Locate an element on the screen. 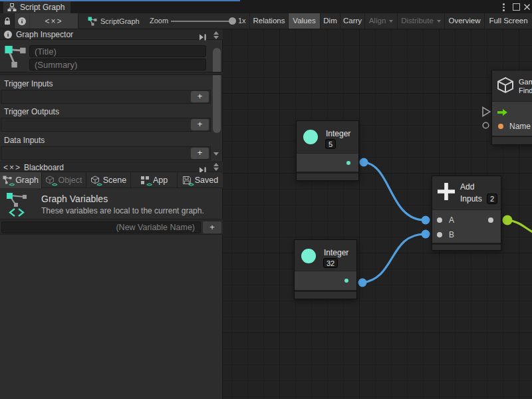 The height and width of the screenshot is (399, 532). add-node: Add Inputs 2 A B is located at coordinates (467, 213).